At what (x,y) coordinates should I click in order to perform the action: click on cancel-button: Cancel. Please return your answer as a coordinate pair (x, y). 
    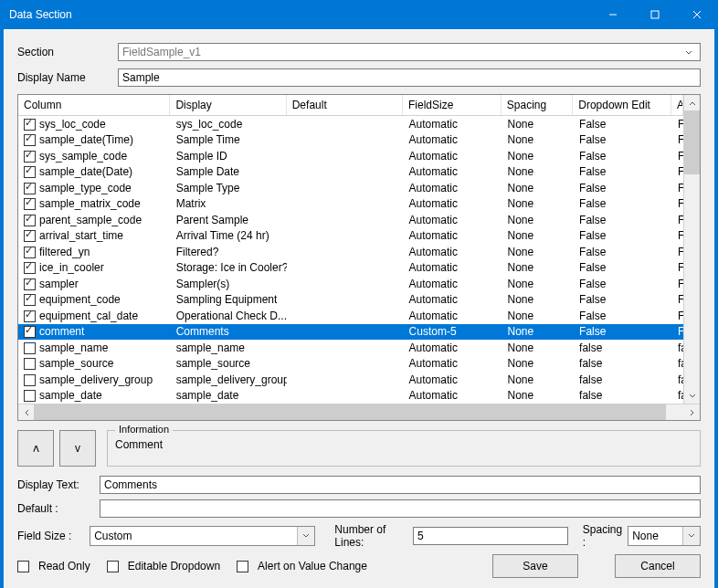
    Looking at the image, I should click on (658, 566).